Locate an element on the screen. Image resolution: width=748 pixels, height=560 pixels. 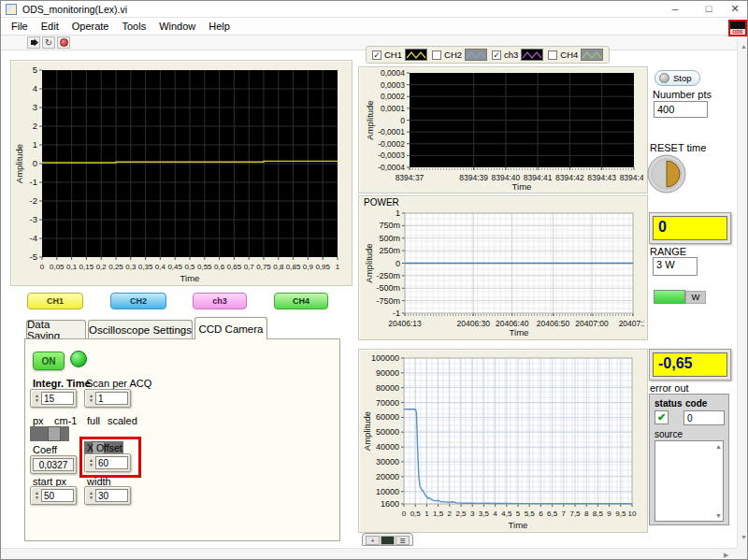
start-px-input is located at coordinates (58, 495).